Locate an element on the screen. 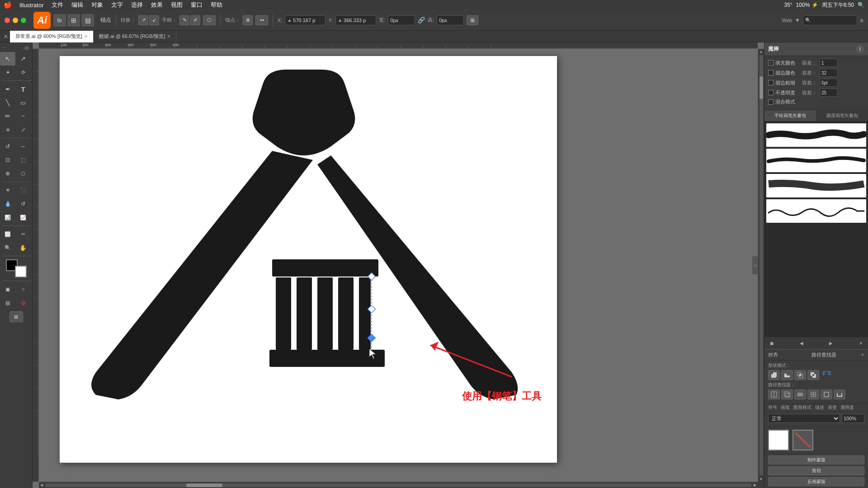 This screenshot has width=868, height=488. transform-options-btn: ⊞ is located at coordinates (472, 20).